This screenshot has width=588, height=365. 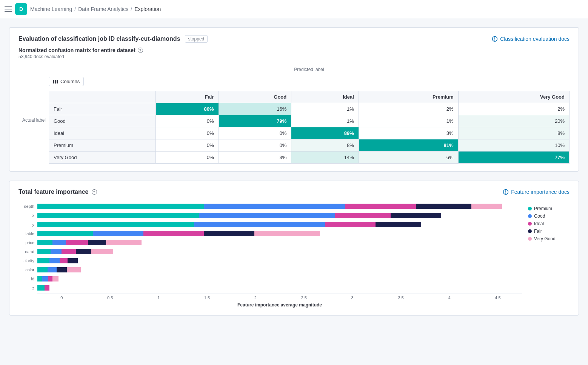 What do you see at coordinates (196, 39) in the screenshot?
I see `status-badge: stopped` at bounding box center [196, 39].